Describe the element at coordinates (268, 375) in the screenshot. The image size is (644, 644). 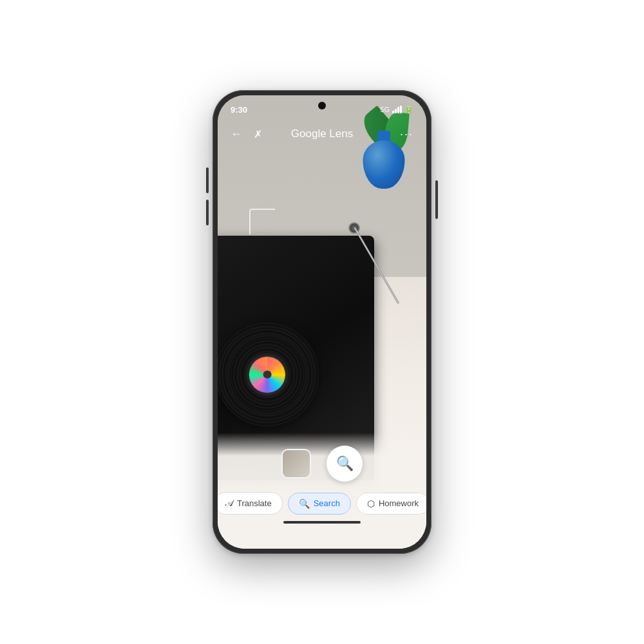
I see `vinyl-center-hole` at that location.